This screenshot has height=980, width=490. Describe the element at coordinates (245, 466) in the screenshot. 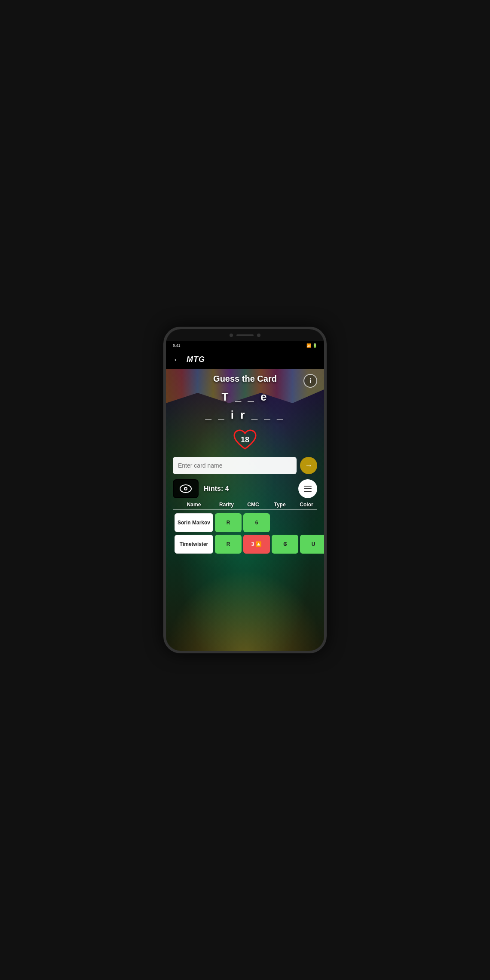

I see `input-row: →` at that location.